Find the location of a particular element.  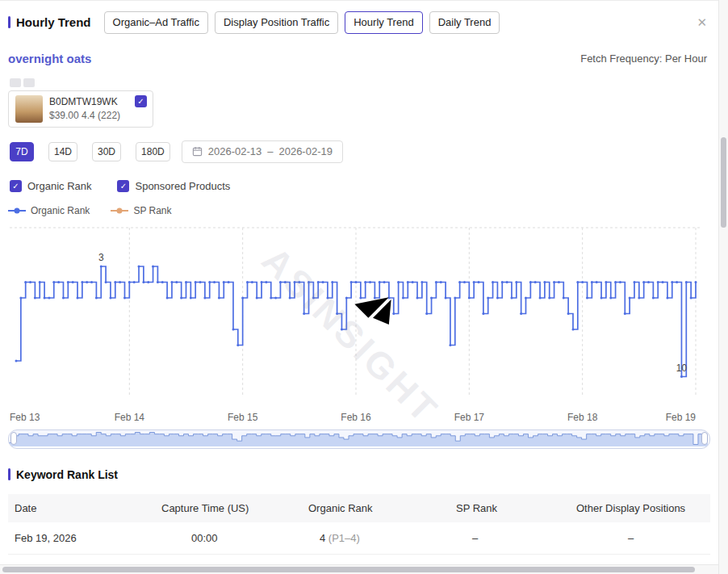

product-pager is located at coordinates (364, 82).